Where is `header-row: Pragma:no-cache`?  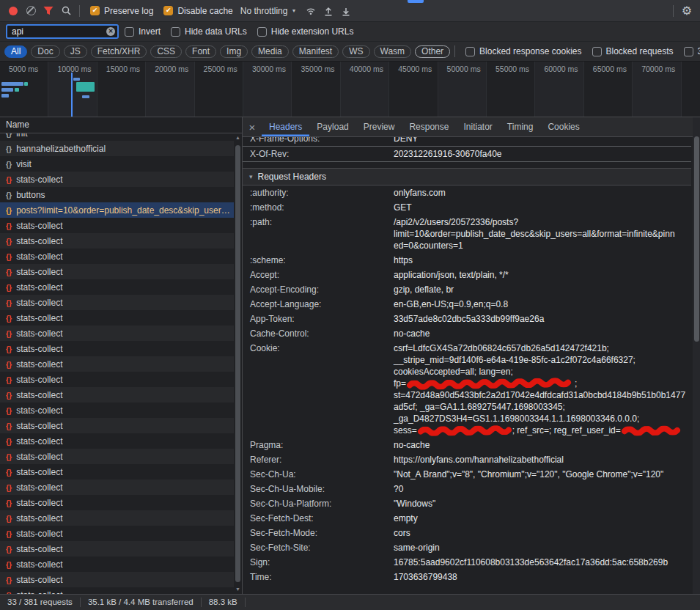 header-row: Pragma:no-cache is located at coordinates (467, 445).